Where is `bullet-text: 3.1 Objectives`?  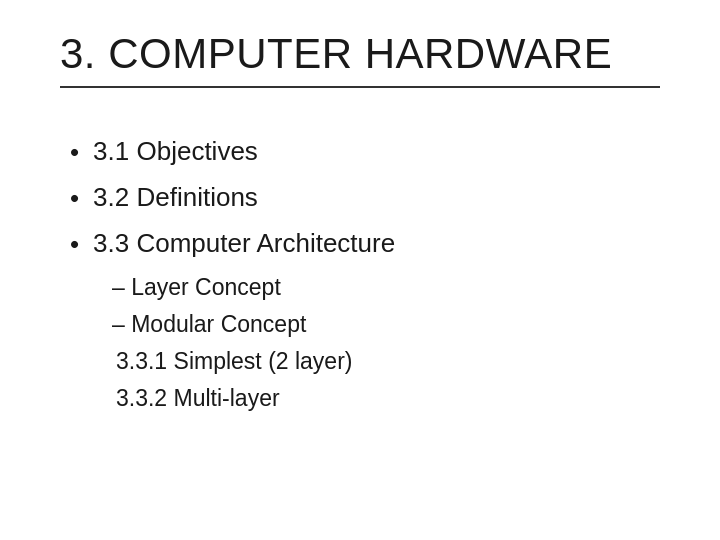
bullet-text: 3.1 Objectives is located at coordinates (176, 152).